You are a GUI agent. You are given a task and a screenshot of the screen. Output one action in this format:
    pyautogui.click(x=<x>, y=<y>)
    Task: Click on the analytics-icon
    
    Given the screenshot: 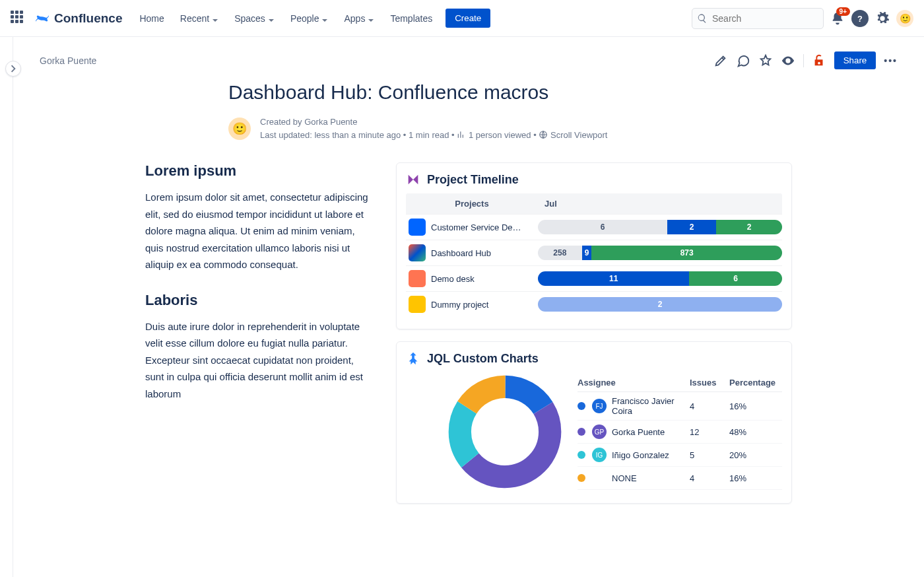 What is the action you would take?
    pyautogui.click(x=461, y=135)
    